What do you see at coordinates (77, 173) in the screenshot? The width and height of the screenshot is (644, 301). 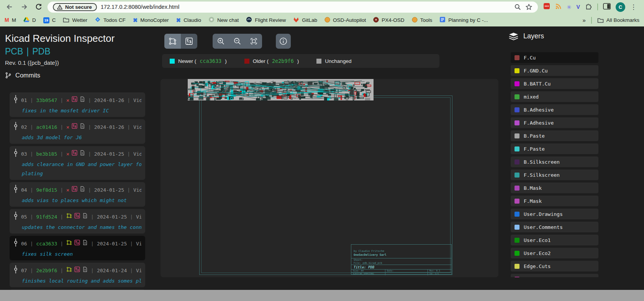 I see `commit-message: plating` at bounding box center [77, 173].